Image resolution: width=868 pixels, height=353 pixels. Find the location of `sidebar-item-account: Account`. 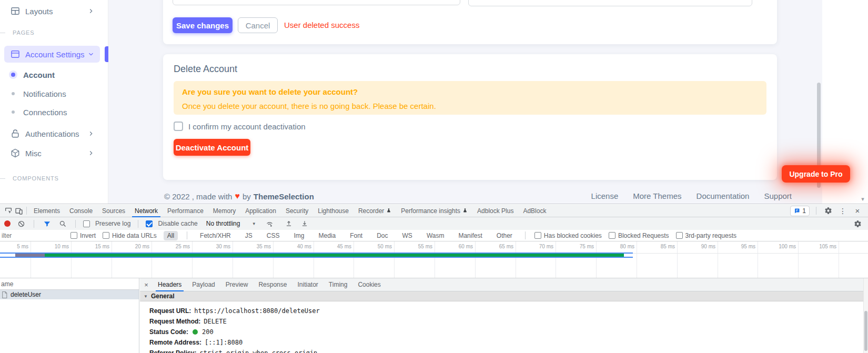

sidebar-item-account: Account is located at coordinates (54, 75).